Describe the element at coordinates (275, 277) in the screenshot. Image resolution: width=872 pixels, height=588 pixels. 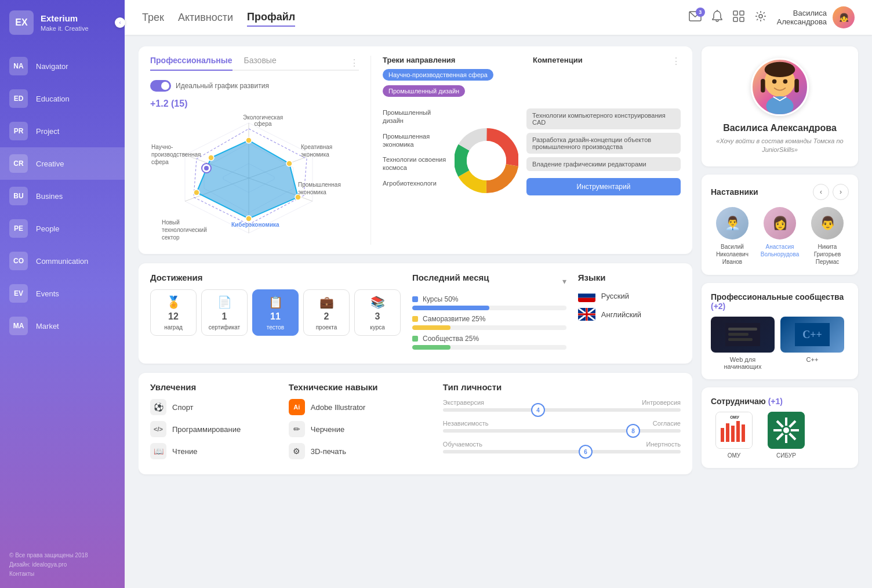
I see `achievements-title: Достижения` at that location.